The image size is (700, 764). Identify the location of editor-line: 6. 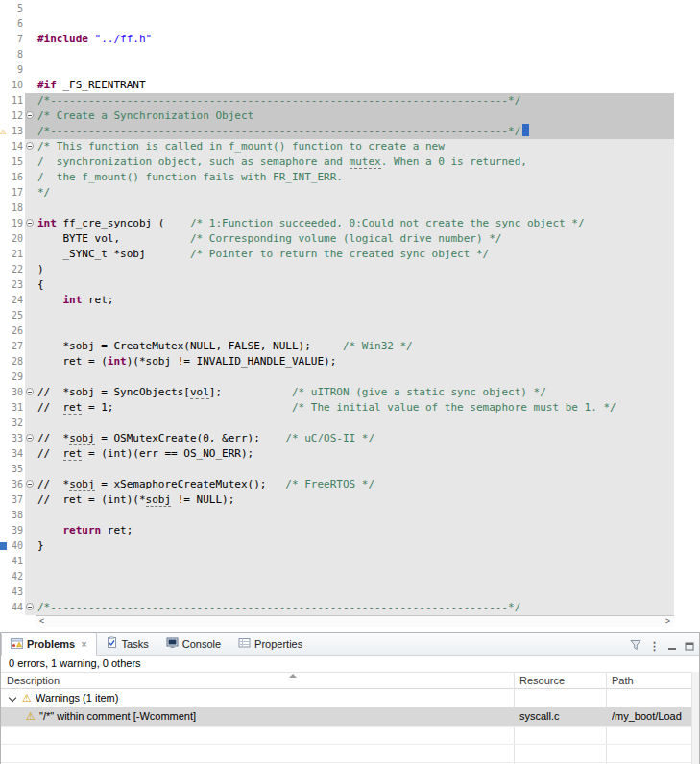
(350, 24).